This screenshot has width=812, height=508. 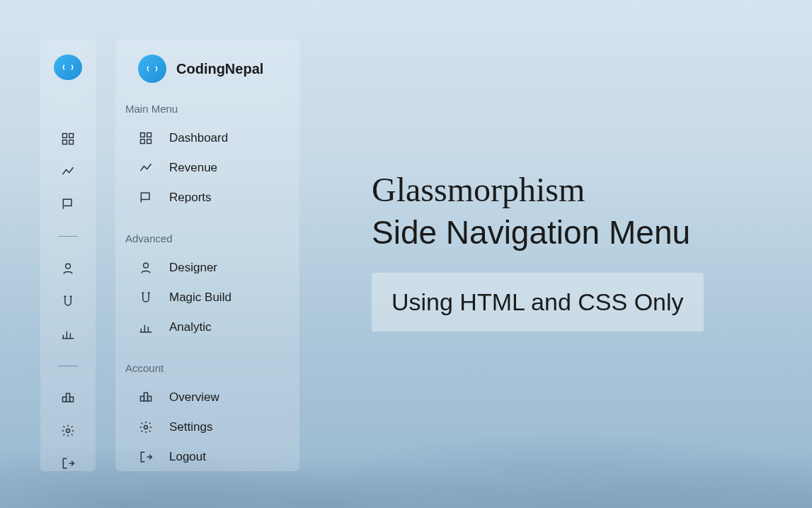 I want to click on brand-row: CodingNepal, so click(x=212, y=69).